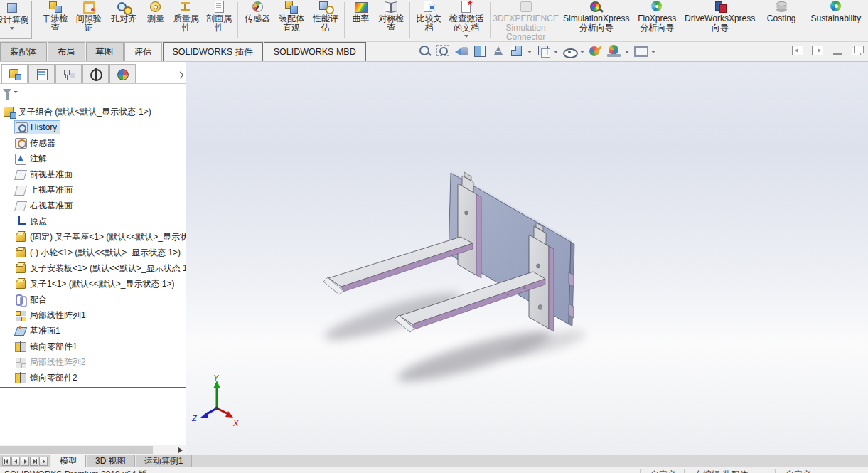  Describe the element at coordinates (156, 18) in the screenshot. I see `toolbar-button-label: 测量` at that location.